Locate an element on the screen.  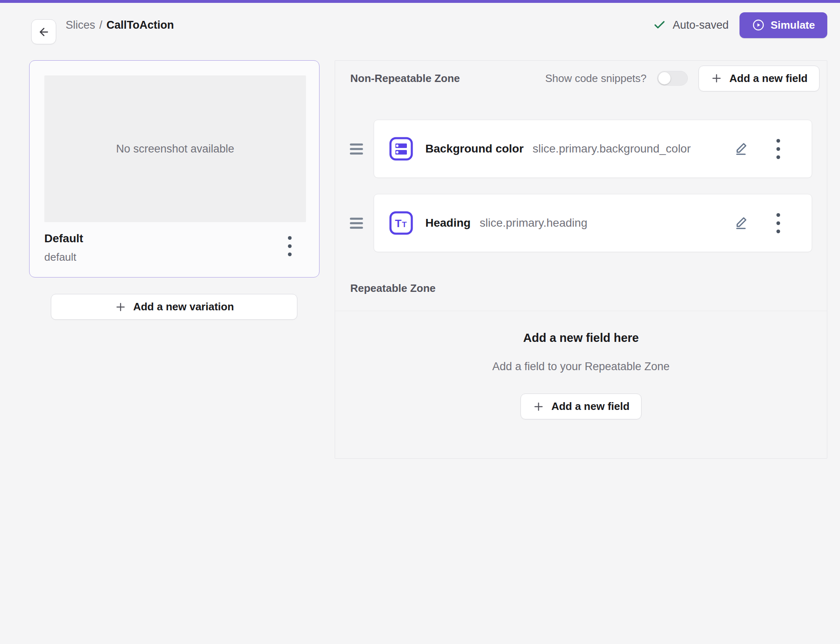
add-variation-button: Add a new variation is located at coordinates (174, 307).